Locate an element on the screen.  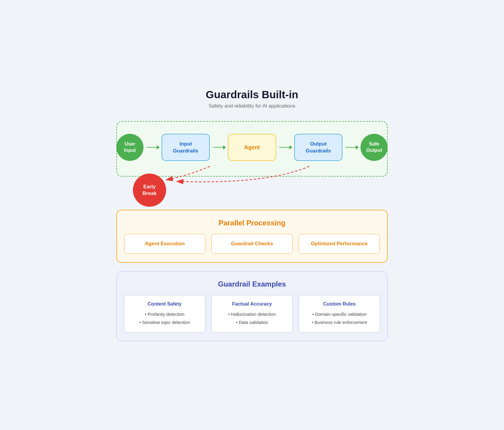
agent-node: Agent is located at coordinates (252, 147).